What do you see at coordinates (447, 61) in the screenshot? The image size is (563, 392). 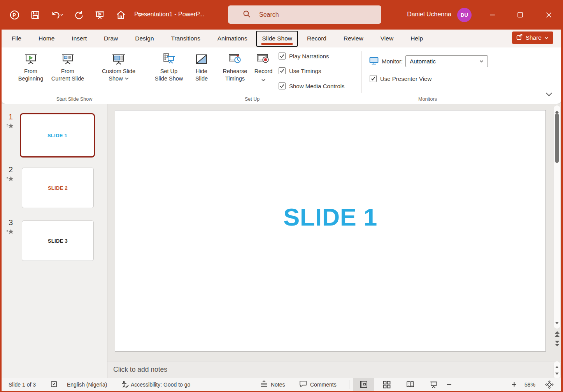 I see `monitor-select: Automatic` at bounding box center [447, 61].